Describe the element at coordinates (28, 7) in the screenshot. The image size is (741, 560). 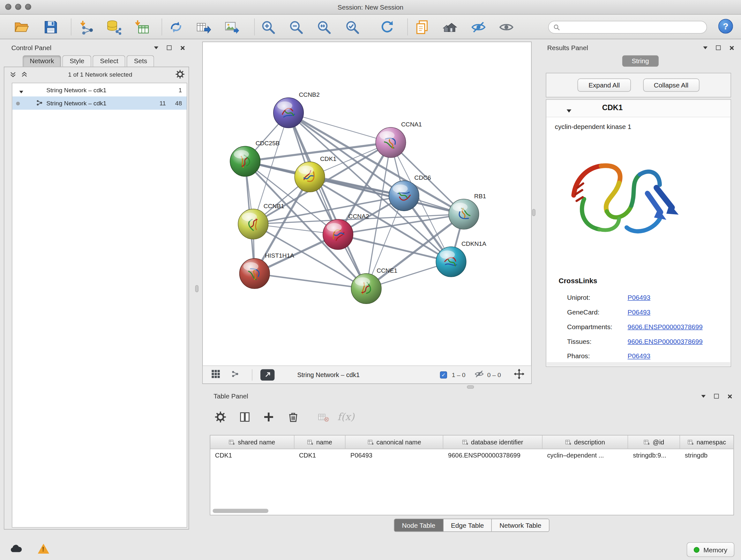
I see `window-zoom-button` at that location.